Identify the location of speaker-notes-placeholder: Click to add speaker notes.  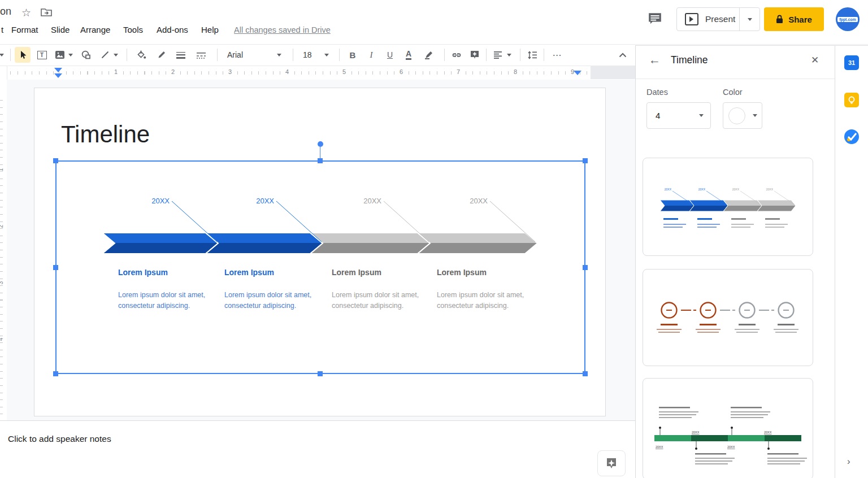
(60, 439).